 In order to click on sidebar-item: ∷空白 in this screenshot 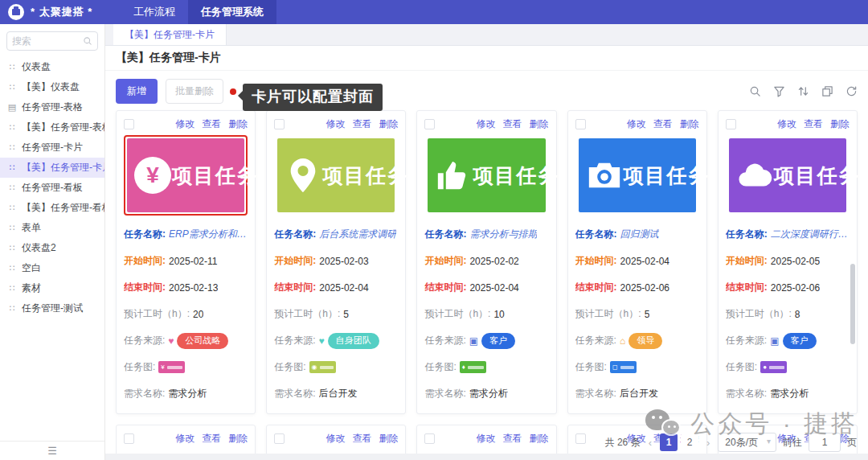, I will do `click(52, 269)`.